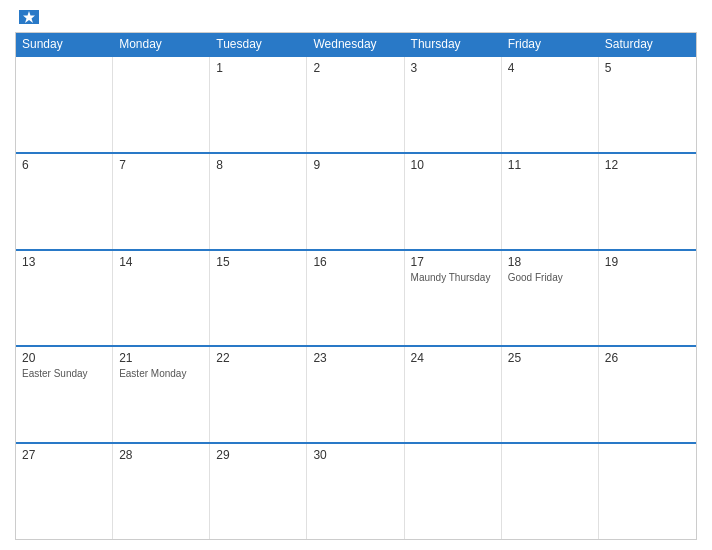  What do you see at coordinates (64, 358) in the screenshot?
I see `day-number: 20` at bounding box center [64, 358].